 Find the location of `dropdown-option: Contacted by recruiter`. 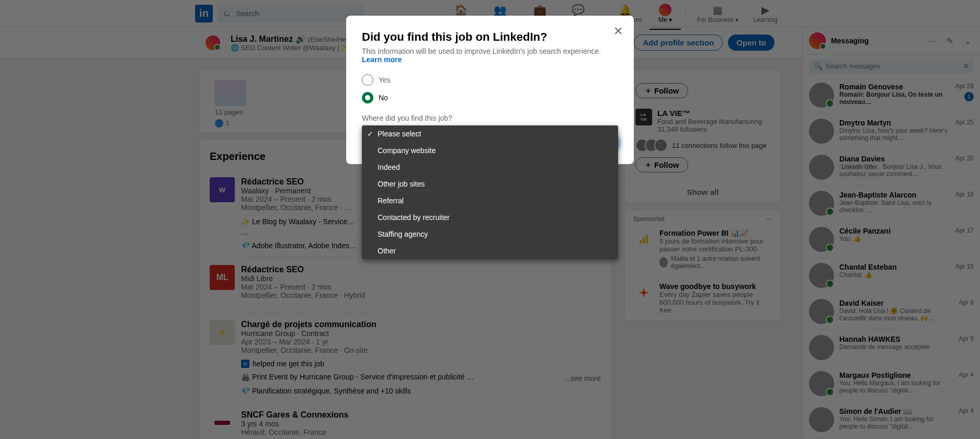

dropdown-option: Contacted by recruiter is located at coordinates (490, 217).